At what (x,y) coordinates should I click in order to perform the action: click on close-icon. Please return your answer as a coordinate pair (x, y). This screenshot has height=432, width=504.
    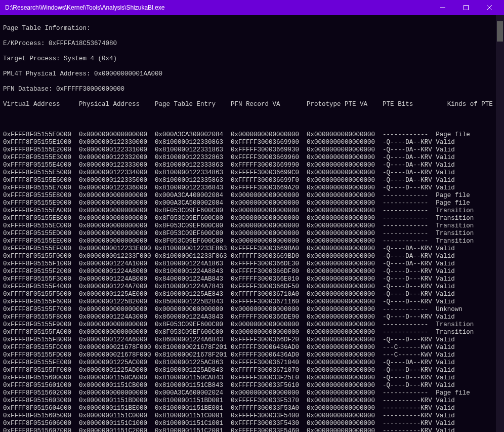
    Looking at the image, I should click on (489, 8).